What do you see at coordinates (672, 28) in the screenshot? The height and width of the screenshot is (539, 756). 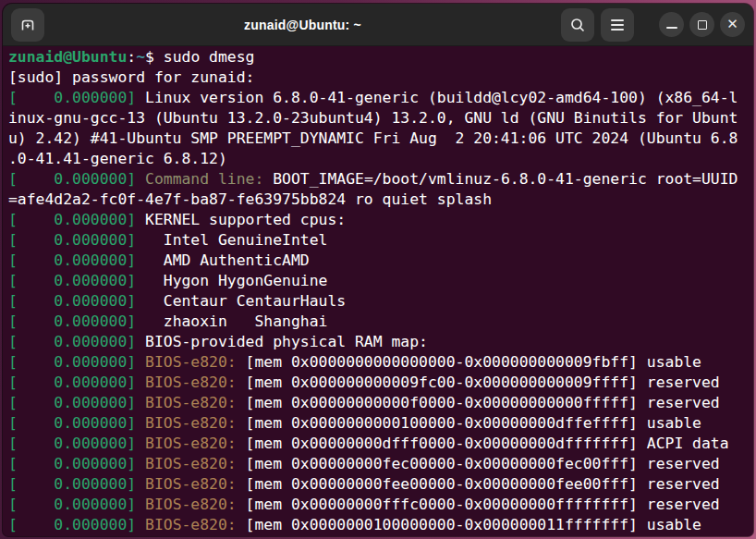 I see `minimize-icon` at bounding box center [672, 28].